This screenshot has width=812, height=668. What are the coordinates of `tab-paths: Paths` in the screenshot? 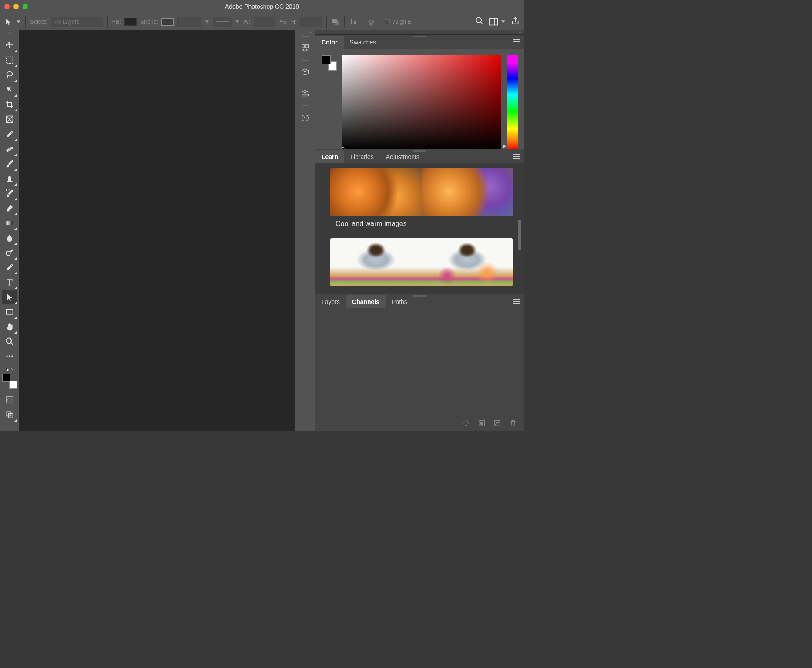 It's located at (399, 302).